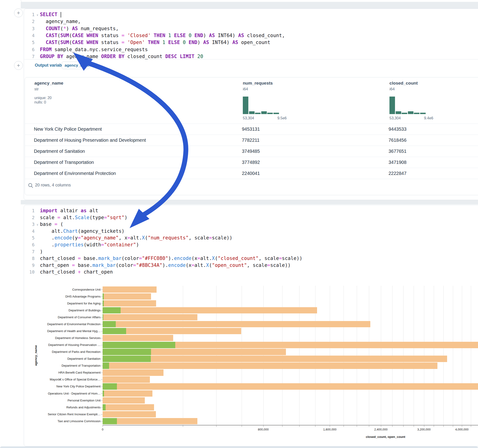  I want to click on column-name: closed_count, so click(403, 83).